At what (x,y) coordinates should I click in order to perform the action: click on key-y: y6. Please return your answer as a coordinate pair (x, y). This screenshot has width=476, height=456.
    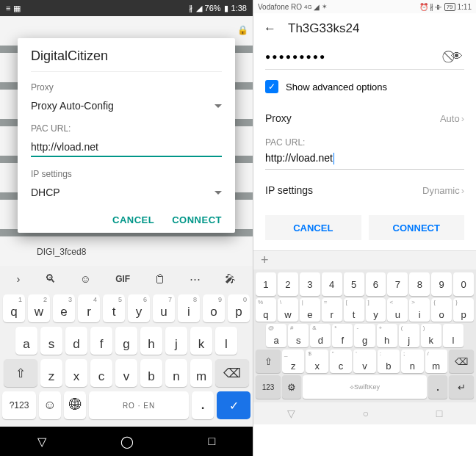
    Looking at the image, I should click on (139, 308).